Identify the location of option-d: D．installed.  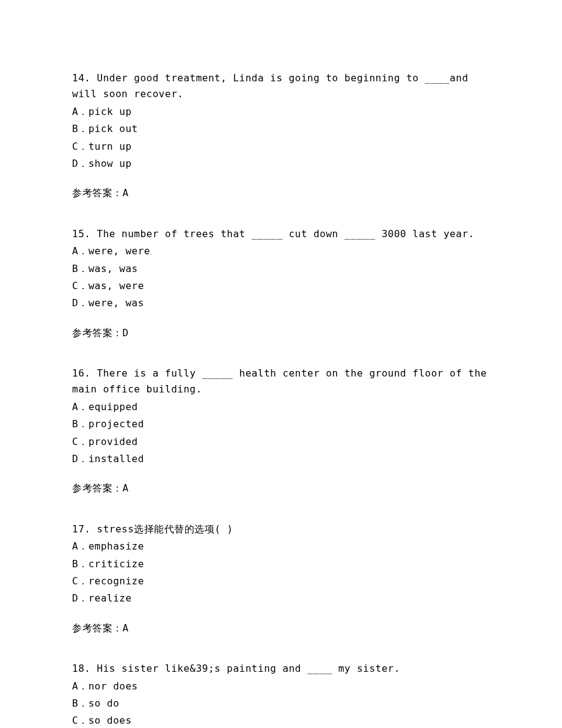
(281, 459).